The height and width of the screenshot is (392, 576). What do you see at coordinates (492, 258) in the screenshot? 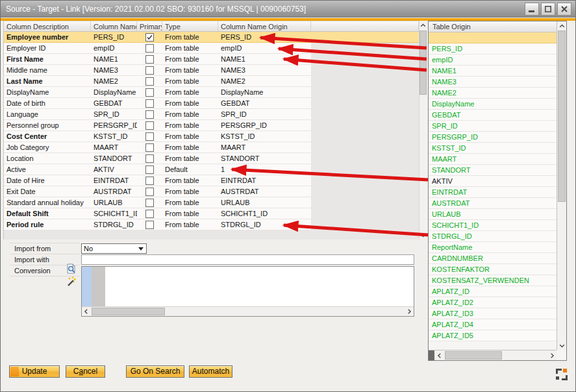
I see `origin-list-item: CARDNUMBER` at bounding box center [492, 258].